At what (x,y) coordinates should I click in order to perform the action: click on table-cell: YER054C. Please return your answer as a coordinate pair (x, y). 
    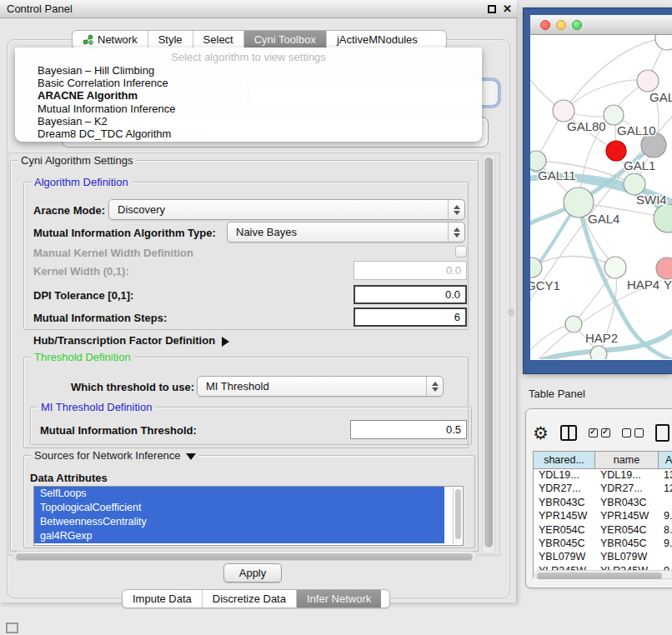
    Looking at the image, I should click on (564, 531).